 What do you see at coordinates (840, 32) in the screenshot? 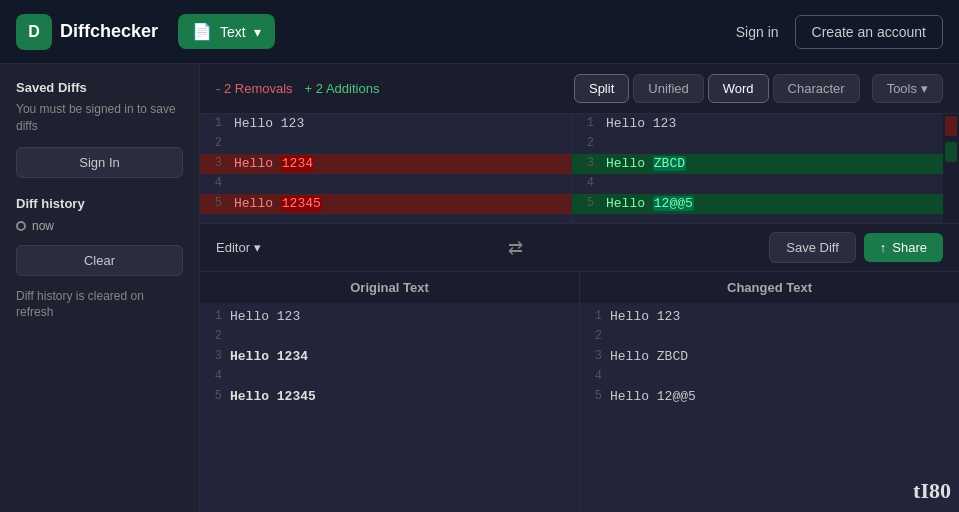
I see `header-right: Sign in Create an account` at bounding box center [840, 32].